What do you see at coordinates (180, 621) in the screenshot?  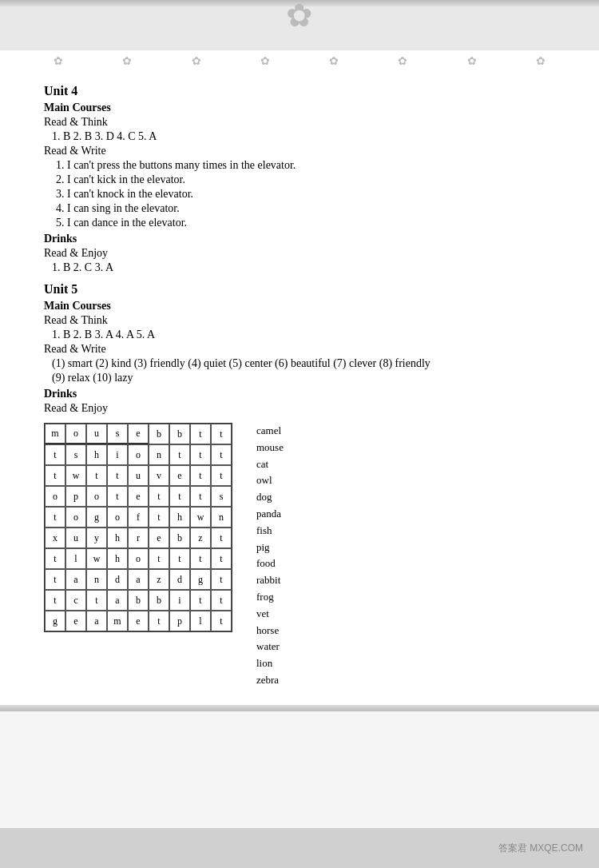 I see `grid-cell-9-6: p` at bounding box center [180, 621].